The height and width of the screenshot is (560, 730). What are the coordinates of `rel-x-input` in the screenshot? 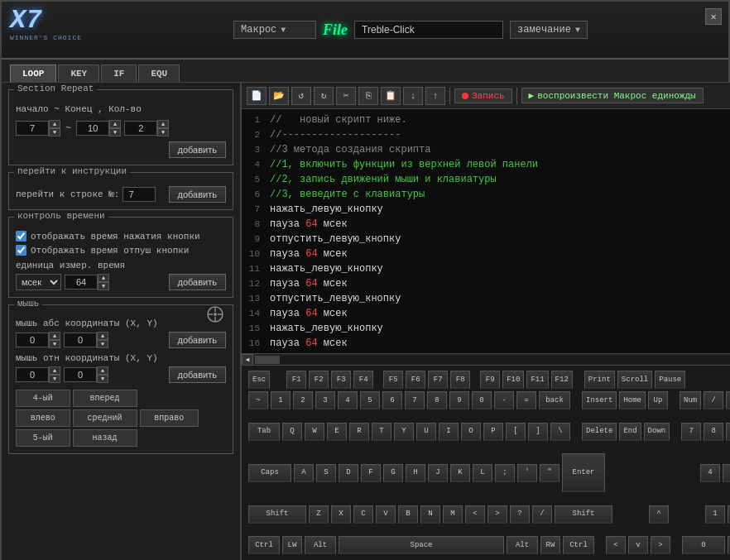 It's located at (32, 375).